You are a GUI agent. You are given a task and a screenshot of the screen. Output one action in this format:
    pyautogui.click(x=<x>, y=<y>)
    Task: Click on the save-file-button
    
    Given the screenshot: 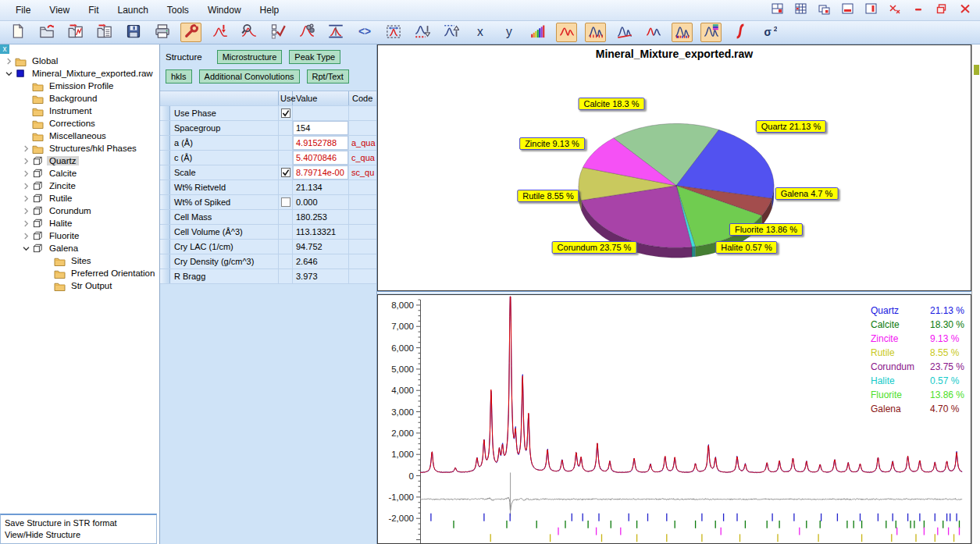 What is the action you would take?
    pyautogui.click(x=133, y=33)
    